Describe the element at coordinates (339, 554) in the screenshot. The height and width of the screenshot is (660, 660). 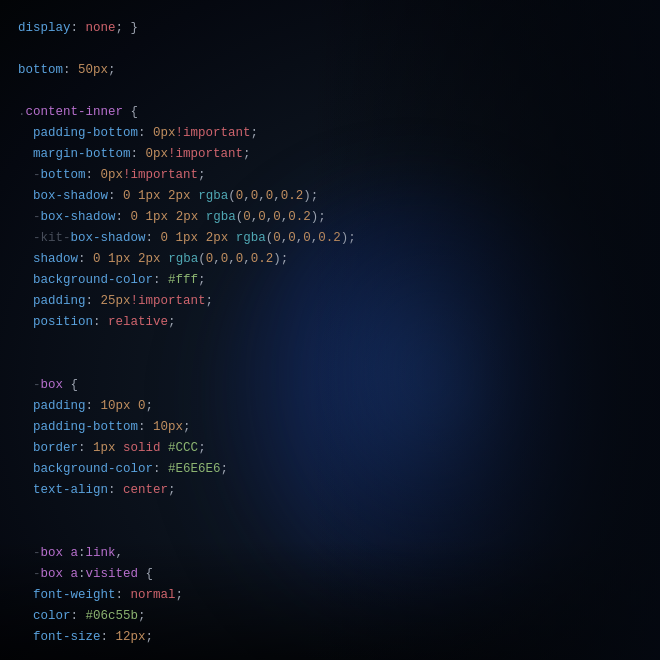
I see `code-line-26: -box a:link,` at that location.